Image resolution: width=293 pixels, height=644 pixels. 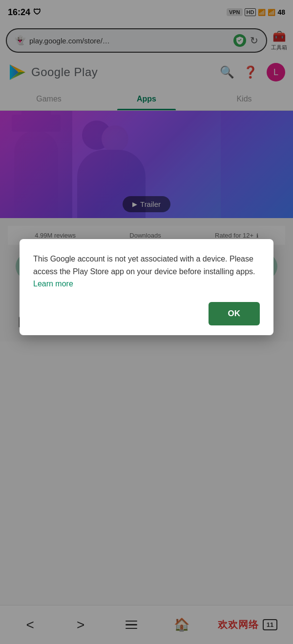 I want to click on dialog-actions: OK, so click(x=146, y=314).